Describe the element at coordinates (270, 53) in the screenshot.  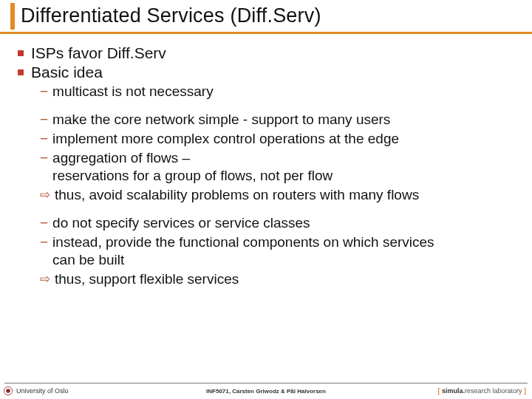
I see `bullet-lvl1: ISPs favor Diff.Serv` at that location.